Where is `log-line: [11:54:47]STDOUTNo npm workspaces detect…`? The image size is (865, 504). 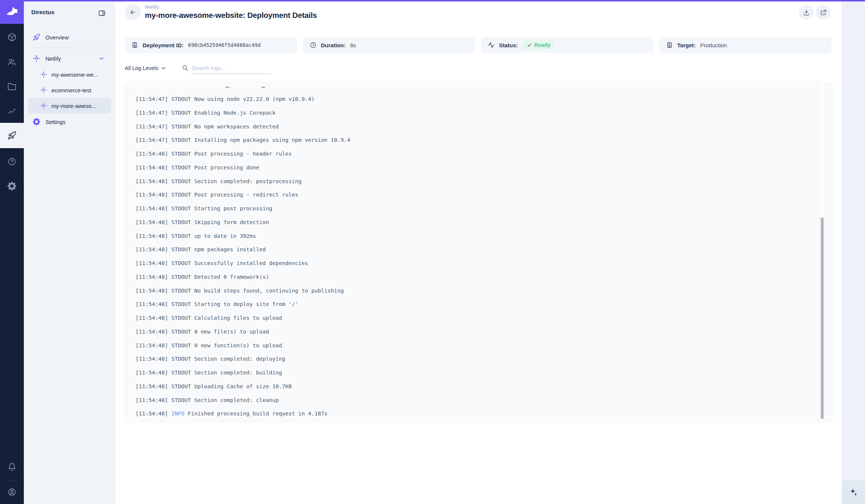 log-line: [11:54:47]STDOUTNo npm workspaces detect… is located at coordinates (473, 127).